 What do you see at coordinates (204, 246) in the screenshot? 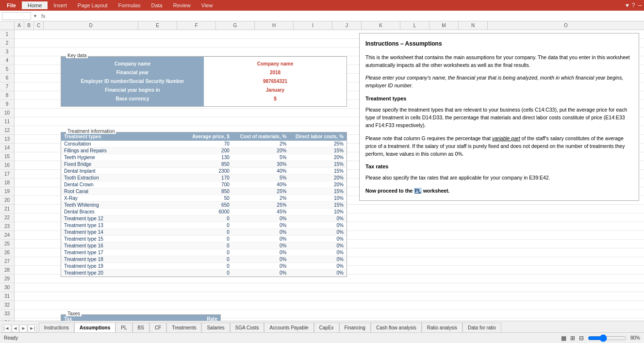
I see `treatment-row: Treatment type 1600%0%` at bounding box center [204, 246].